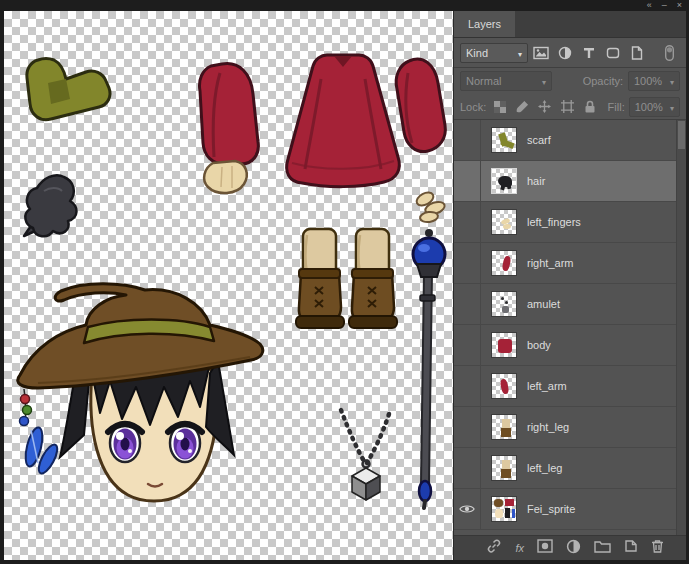 Image resolution: width=689 pixels, height=564 pixels. I want to click on blend-mode-dropdown: Normal, so click(506, 81).